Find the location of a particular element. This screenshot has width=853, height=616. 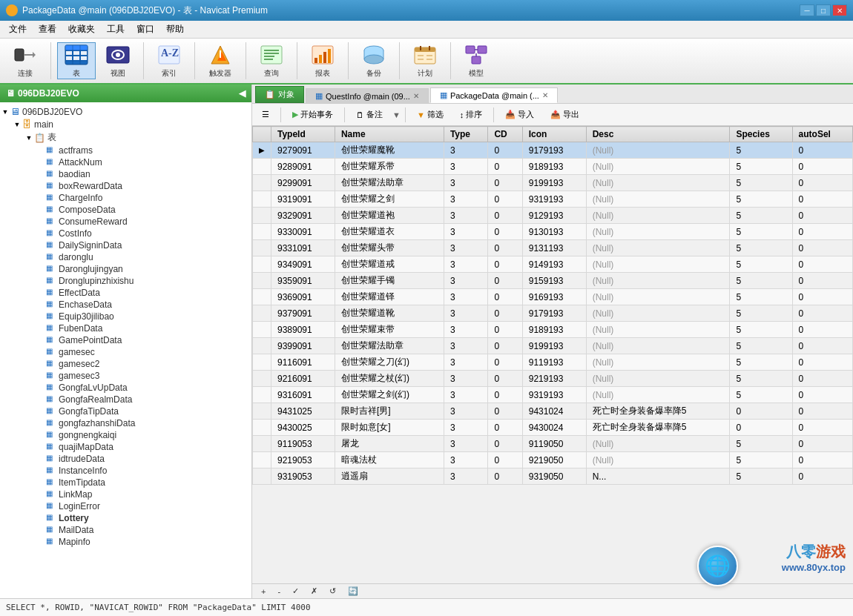

table-row: 9219053暗魂法杖309219050(Null)50 is located at coordinates (553, 460).